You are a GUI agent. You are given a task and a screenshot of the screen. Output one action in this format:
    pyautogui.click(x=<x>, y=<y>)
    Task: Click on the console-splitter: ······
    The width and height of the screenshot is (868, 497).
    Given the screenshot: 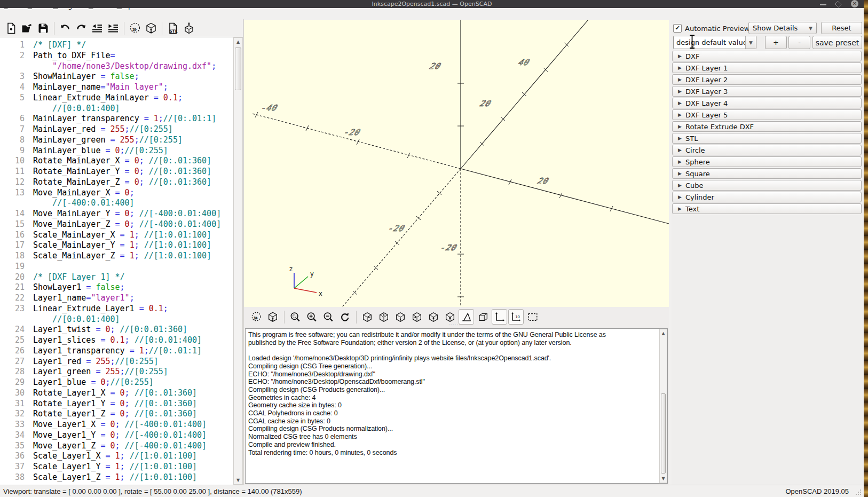 What is the action you would take?
    pyautogui.click(x=456, y=325)
    